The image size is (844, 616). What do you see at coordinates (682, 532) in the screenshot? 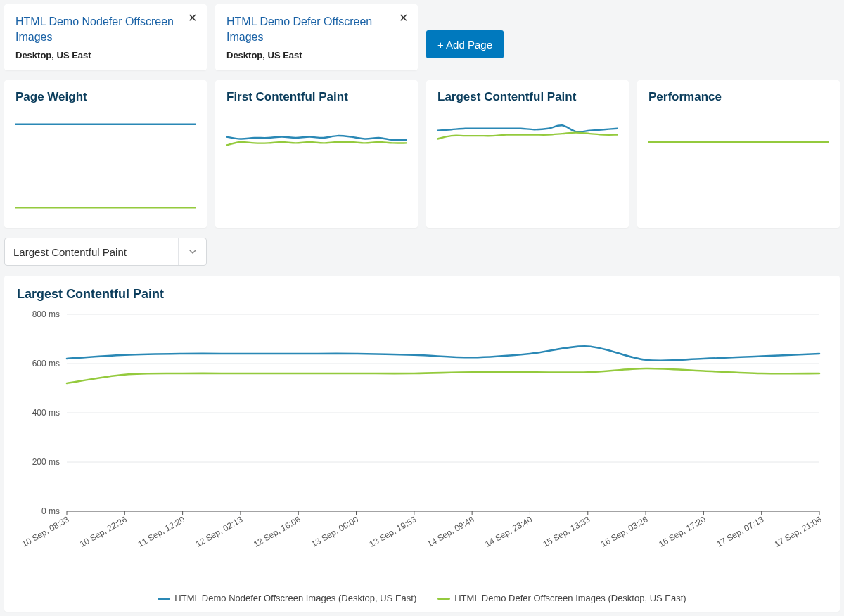
I see `svg-text: 16 Sep, 17:20` at bounding box center [682, 532].